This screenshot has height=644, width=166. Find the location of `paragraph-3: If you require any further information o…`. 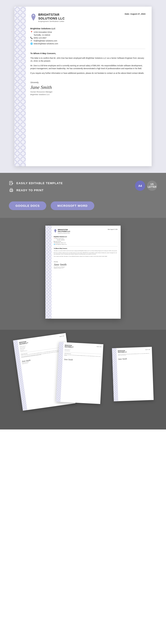

paragraph-3: If you require any further information o… is located at coordinates (88, 73).